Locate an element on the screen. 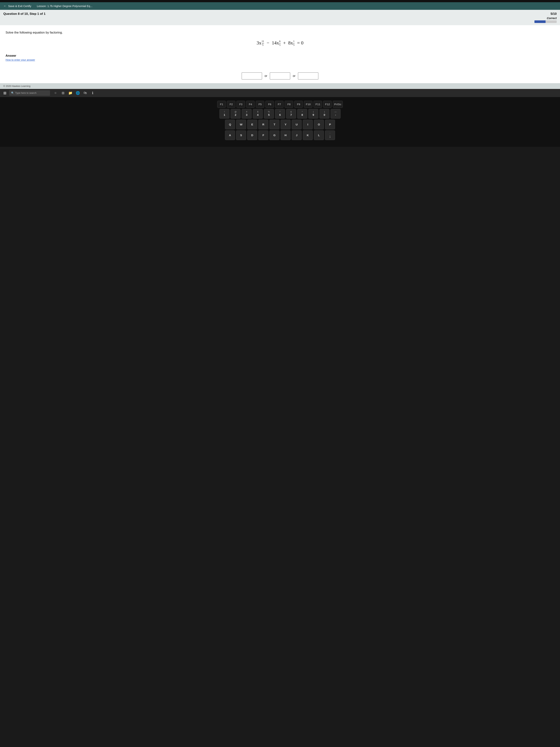  or-label-1: or is located at coordinates (266, 76).